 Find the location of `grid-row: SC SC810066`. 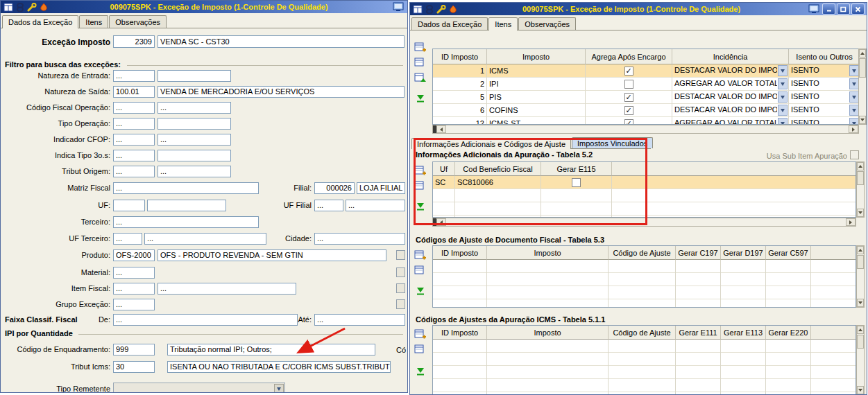

grid-row: SC SC810066 is located at coordinates (644, 183).